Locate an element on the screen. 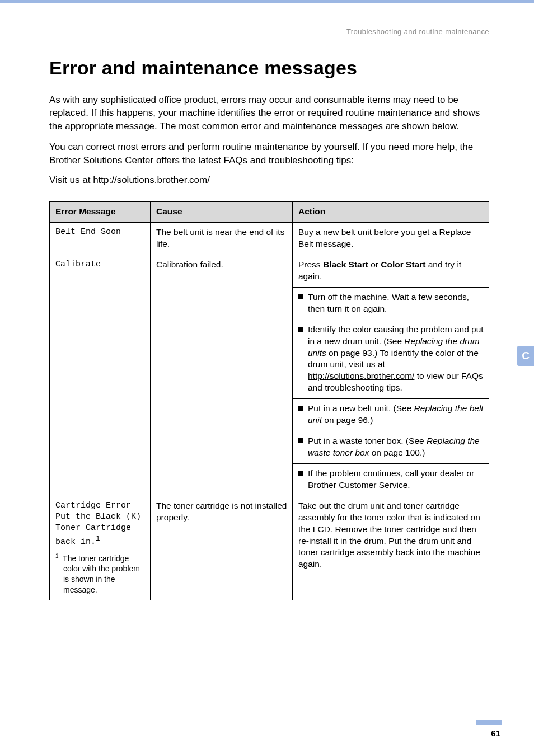 The width and height of the screenshot is (534, 756). action-link: http://solutions.brother.com/ is located at coordinates (361, 376).